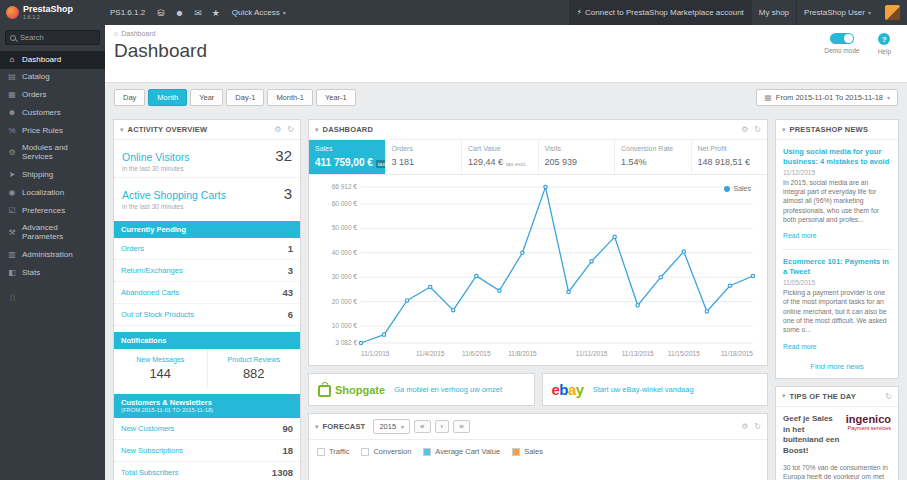 This screenshot has height=480, width=907. Describe the element at coordinates (774, 12) in the screenshot. I see `my-shop-link: My shop` at that location.